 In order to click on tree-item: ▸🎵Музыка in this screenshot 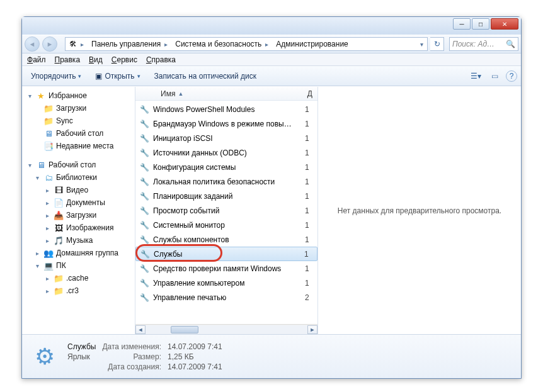, I will do `click(78, 240)`.